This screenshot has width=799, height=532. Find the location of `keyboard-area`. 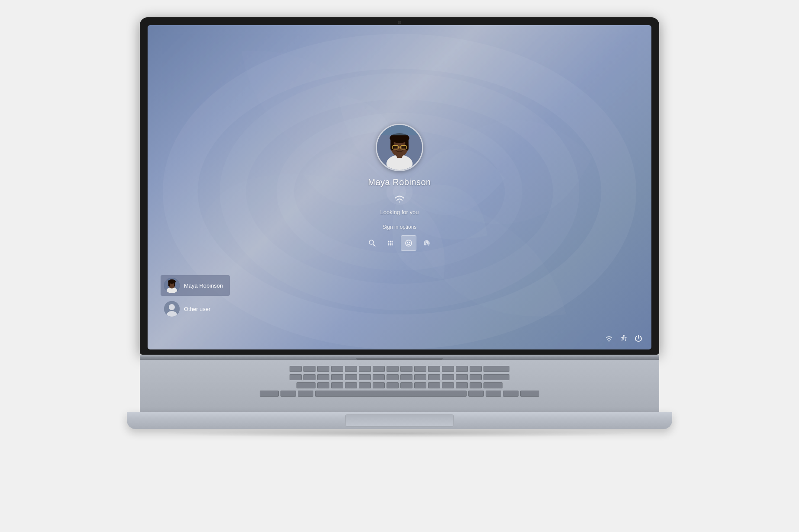

keyboard-area is located at coordinates (400, 386).